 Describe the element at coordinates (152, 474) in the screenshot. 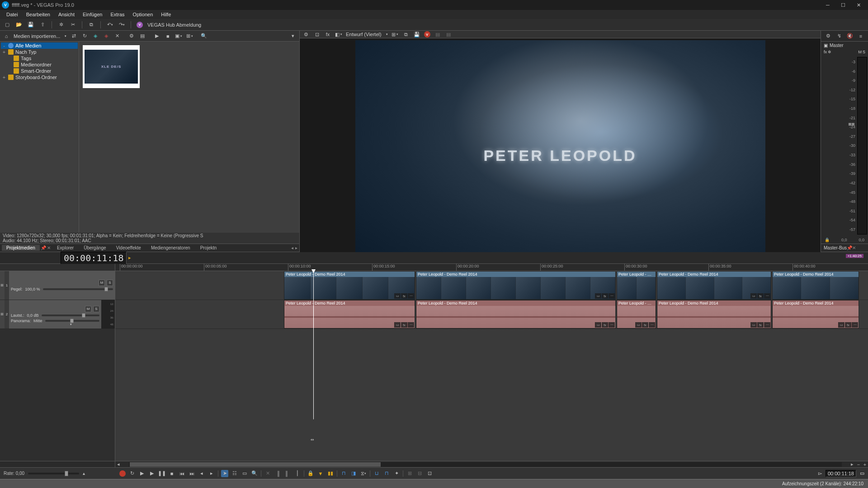

I see `play-button: ▶` at that location.